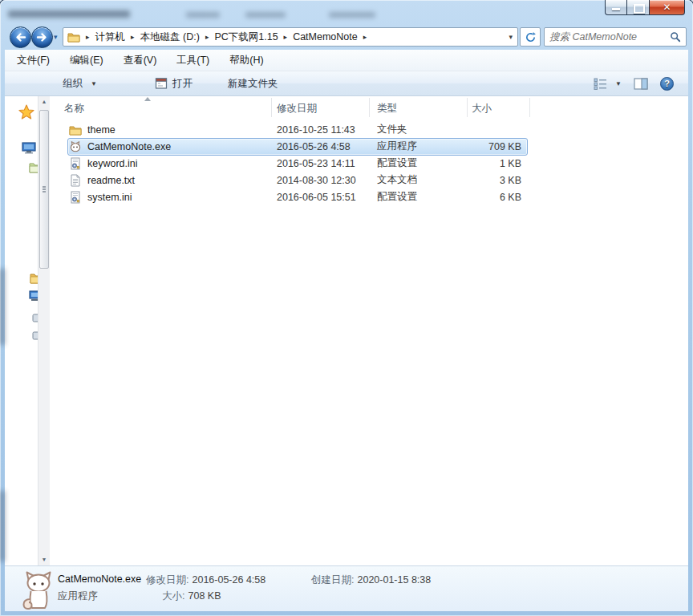 Image resolution: width=693 pixels, height=616 pixels. I want to click on file-date: 2014-08-30 12:30, so click(320, 180).